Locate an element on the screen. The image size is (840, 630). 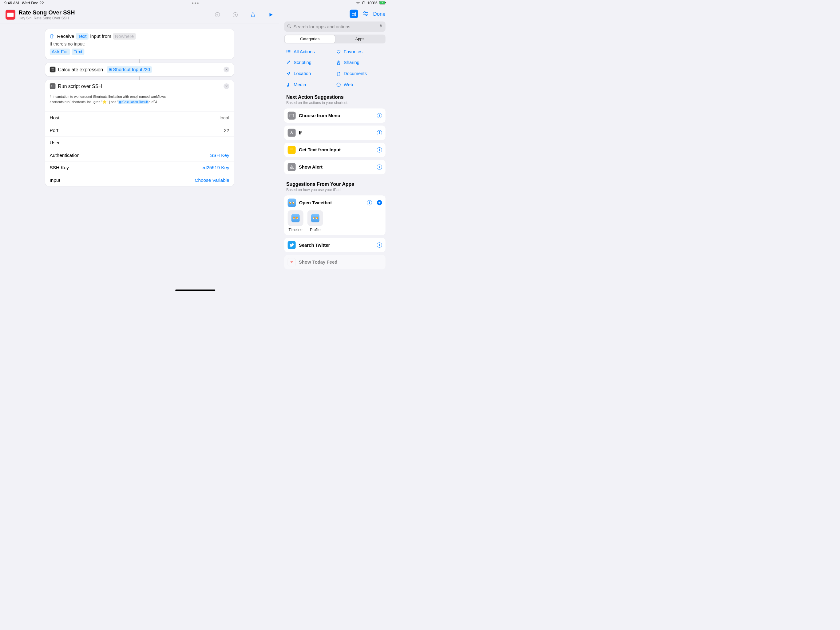
alert-icon is located at coordinates (292, 167).